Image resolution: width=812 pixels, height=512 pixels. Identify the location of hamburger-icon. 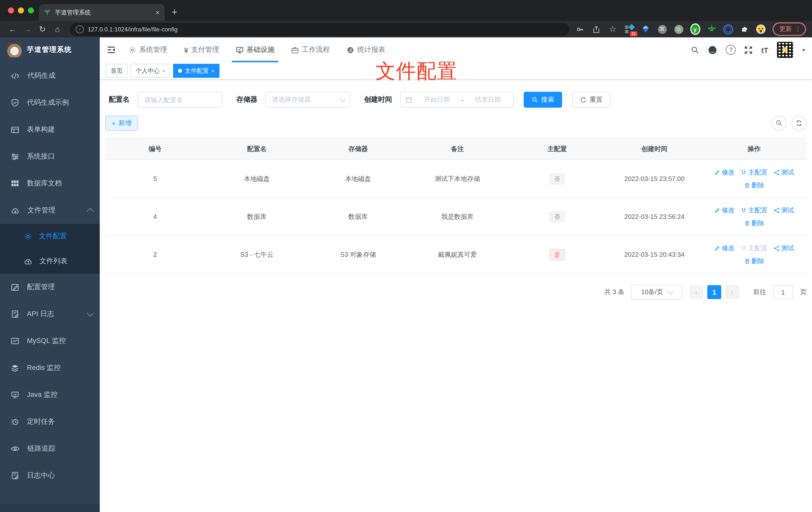
(111, 50).